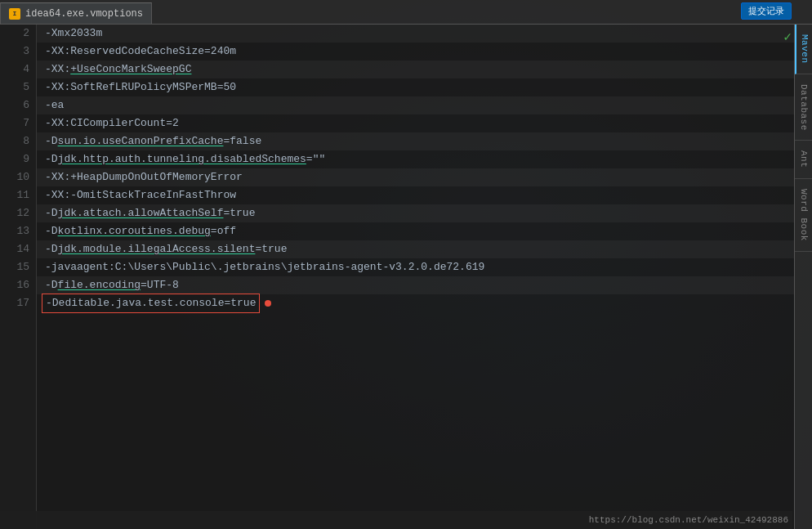 This screenshot has width=812, height=529. What do you see at coordinates (415, 105) in the screenshot?
I see `code-line-6: -ea` at bounding box center [415, 105].